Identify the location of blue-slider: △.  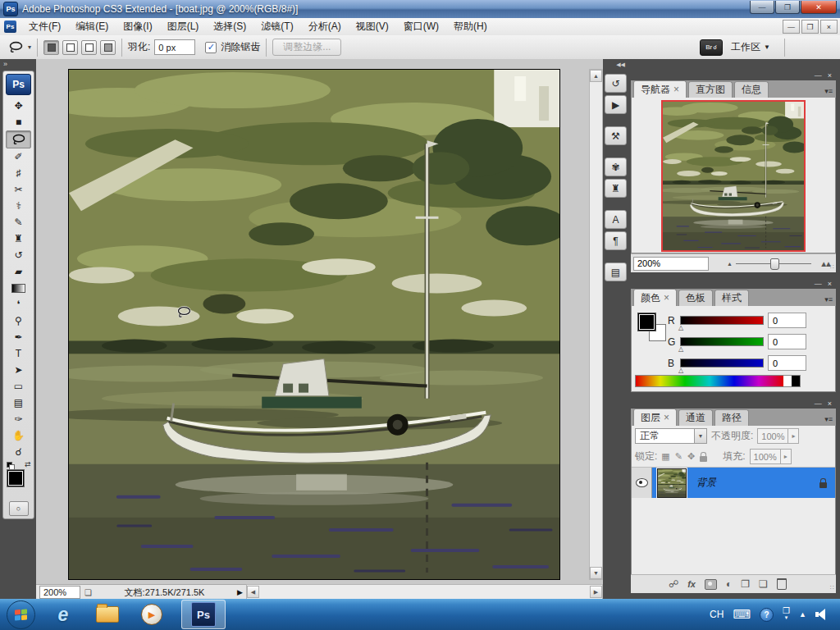
(722, 363).